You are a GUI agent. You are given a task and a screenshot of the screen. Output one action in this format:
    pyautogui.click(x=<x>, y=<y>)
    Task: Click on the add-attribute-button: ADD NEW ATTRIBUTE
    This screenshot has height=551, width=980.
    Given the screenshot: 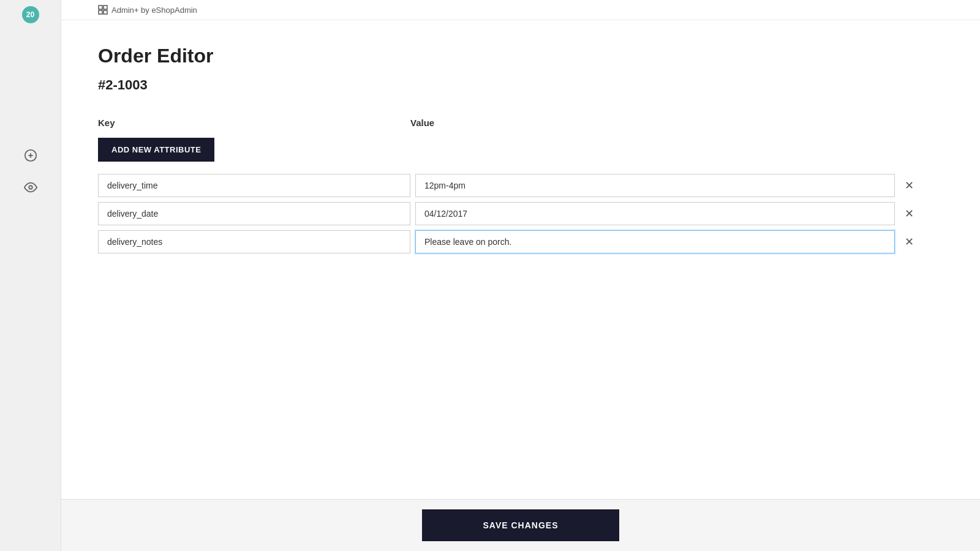 What is the action you would take?
    pyautogui.click(x=156, y=149)
    